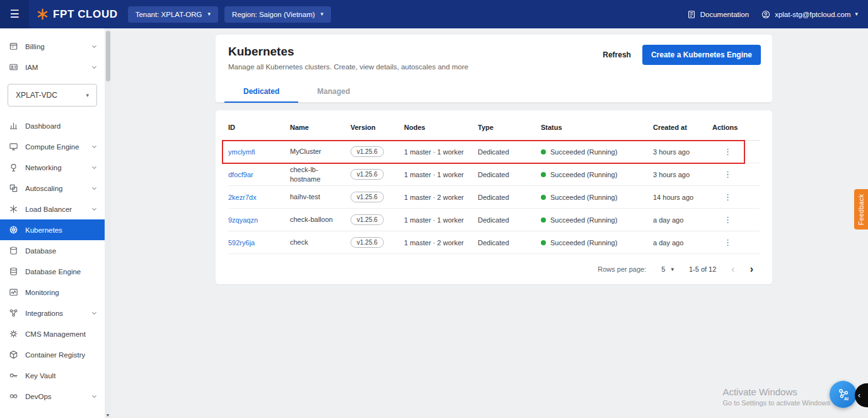  I want to click on billing-icon, so click(14, 47).